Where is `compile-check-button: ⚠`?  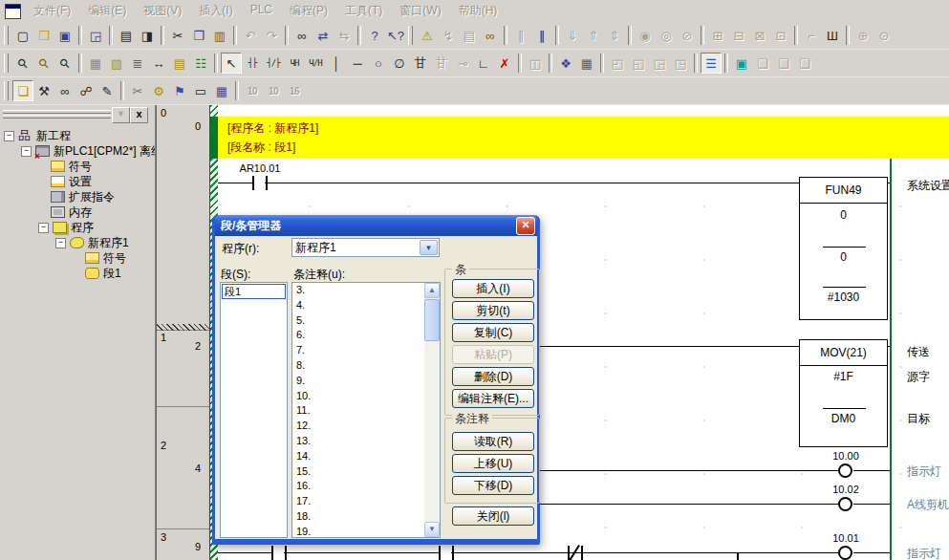 compile-check-button: ⚠ is located at coordinates (427, 35).